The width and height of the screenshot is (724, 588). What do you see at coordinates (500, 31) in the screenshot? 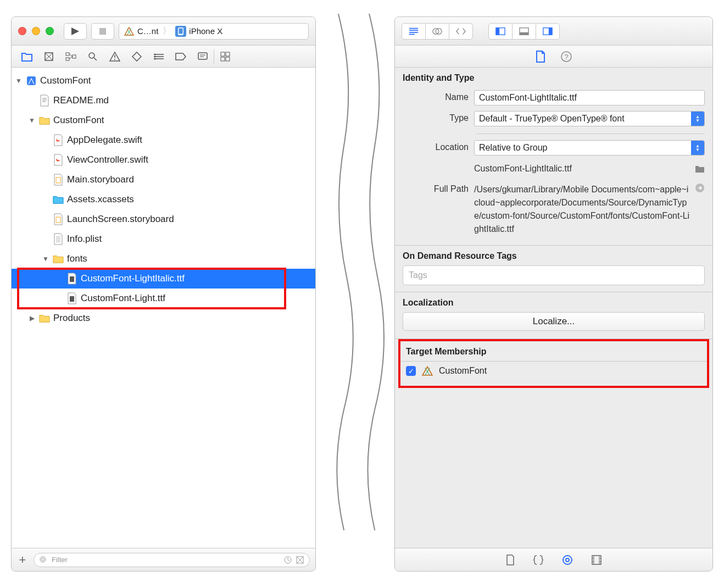
I see `toggle-navigator-button` at bounding box center [500, 31].